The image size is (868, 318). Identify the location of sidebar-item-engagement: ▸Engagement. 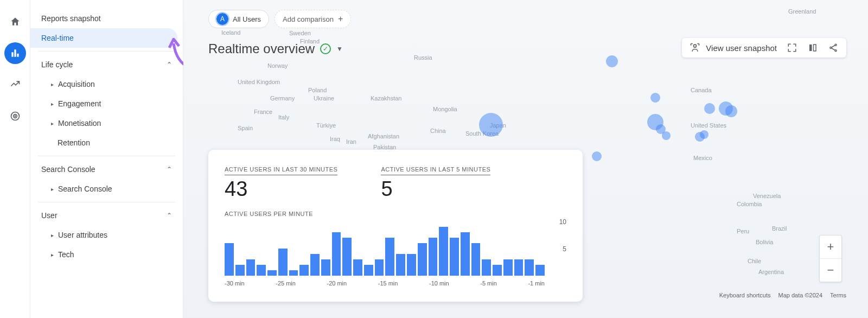
(106, 104).